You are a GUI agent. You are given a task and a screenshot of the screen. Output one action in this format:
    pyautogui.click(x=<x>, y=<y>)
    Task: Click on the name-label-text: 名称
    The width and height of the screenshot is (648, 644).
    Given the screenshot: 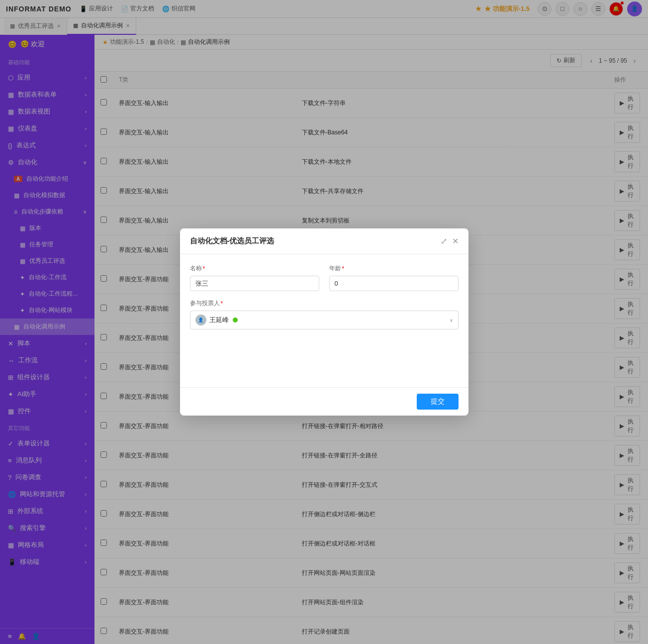 What is the action you would take?
    pyautogui.click(x=196, y=269)
    